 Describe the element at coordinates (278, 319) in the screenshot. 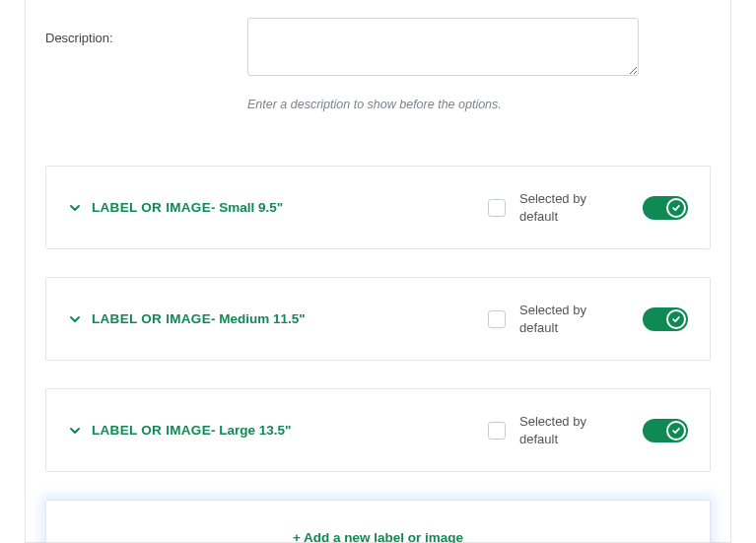

I see `option-toggle-expand: LABEL OR IMAGE - Medium 11.5"` at that location.